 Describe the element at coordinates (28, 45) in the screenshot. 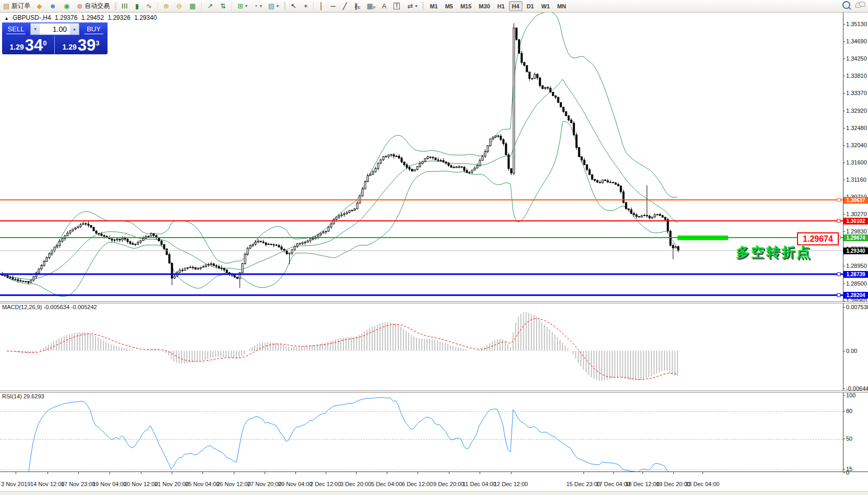

I see `sell-price: 1.29 34 0` at that location.